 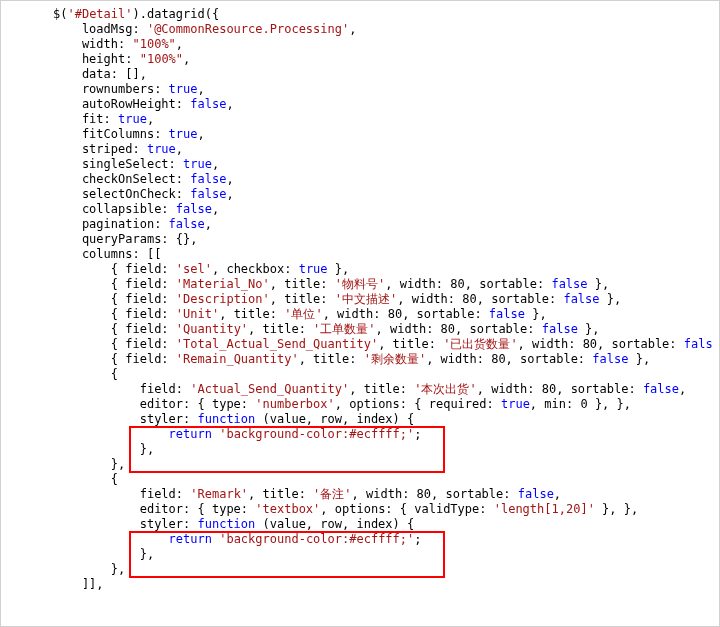 I want to click on code-line: autoRowHeight: false,, so click(x=144, y=104).